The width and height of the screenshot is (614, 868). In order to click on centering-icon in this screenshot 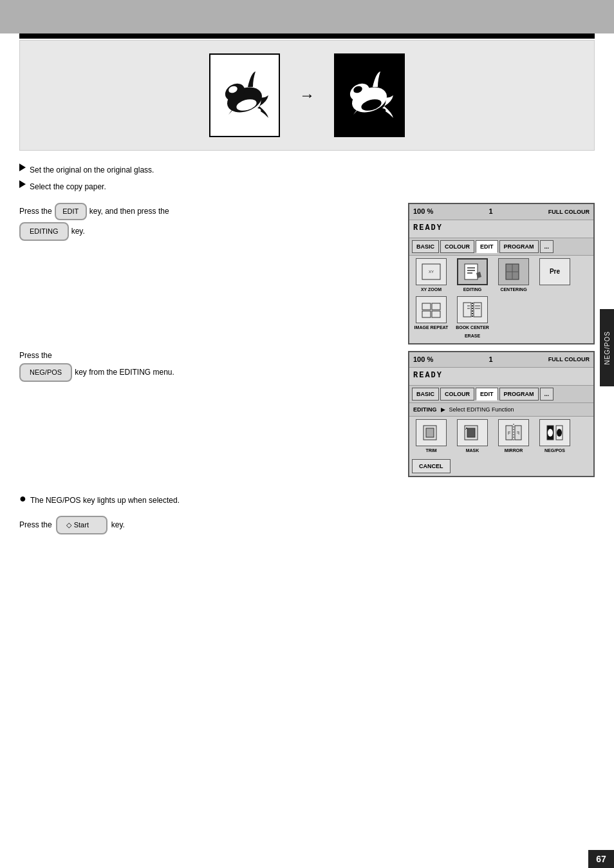, I will do `click(514, 272)`.